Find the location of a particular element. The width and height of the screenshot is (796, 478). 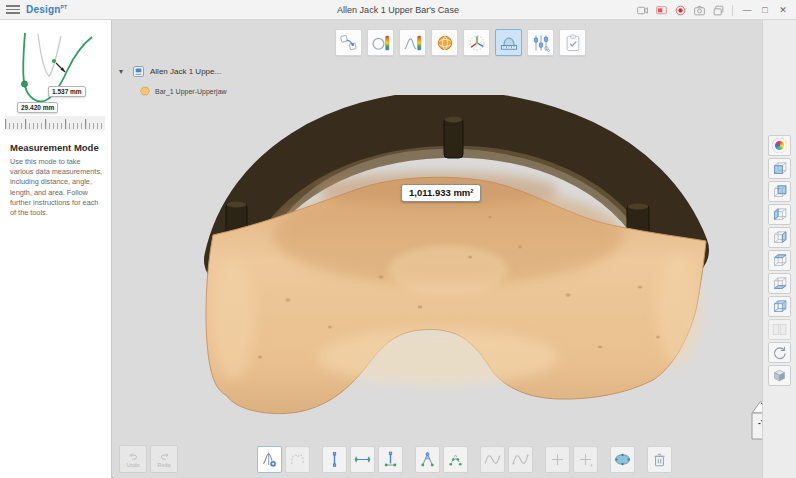

title-bar: DesignPT Allen Jack 1 Upper Bar's Case —… is located at coordinates (398, 10).